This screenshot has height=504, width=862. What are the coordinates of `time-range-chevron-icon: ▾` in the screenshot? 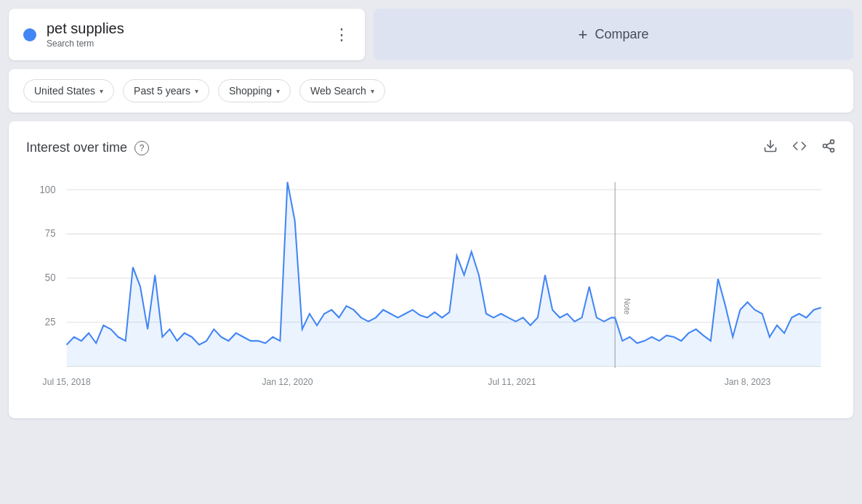 It's located at (196, 92).